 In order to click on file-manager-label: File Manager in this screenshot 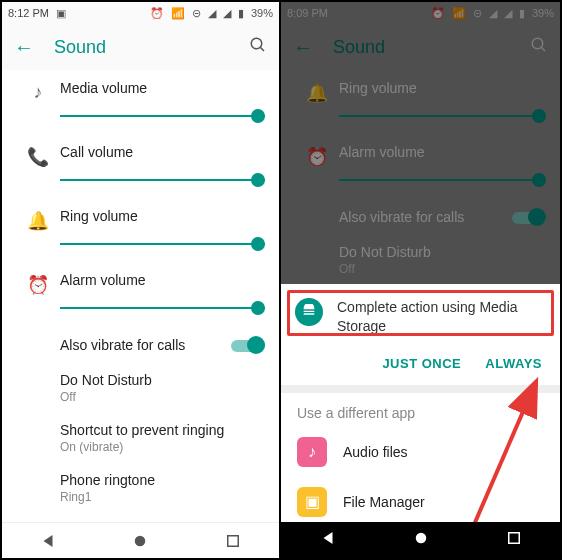, I will do `click(384, 502)`.